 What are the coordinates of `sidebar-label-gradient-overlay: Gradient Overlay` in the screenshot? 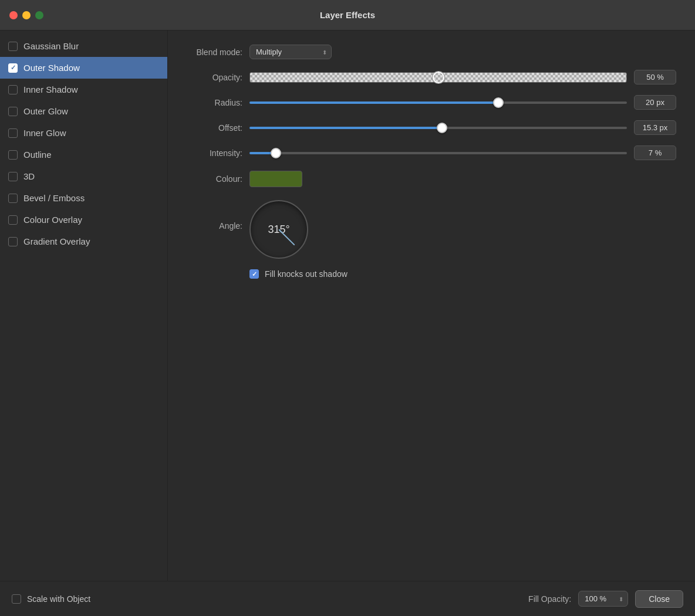 It's located at (56, 242).